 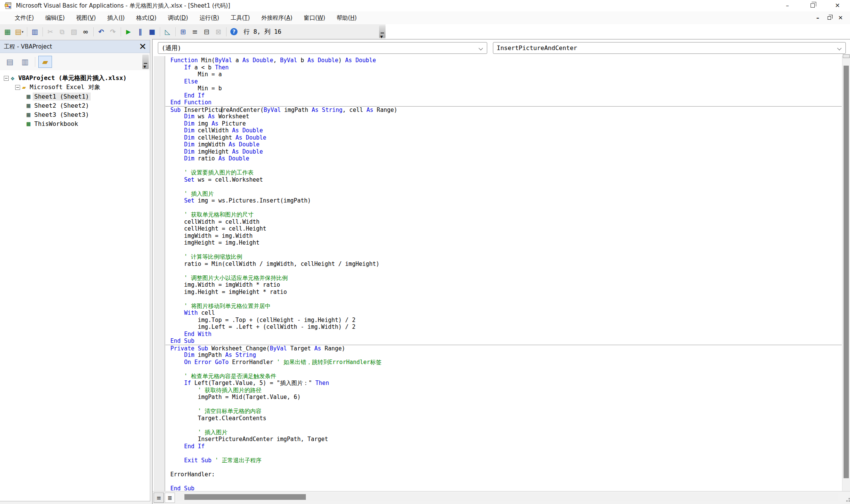 I want to click on copy-button: ⧉, so click(x=62, y=32).